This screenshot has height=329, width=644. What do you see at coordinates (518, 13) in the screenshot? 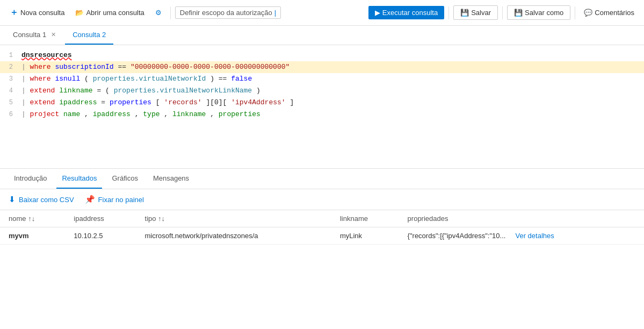
I see `save-as-icon: 💾` at bounding box center [518, 13].